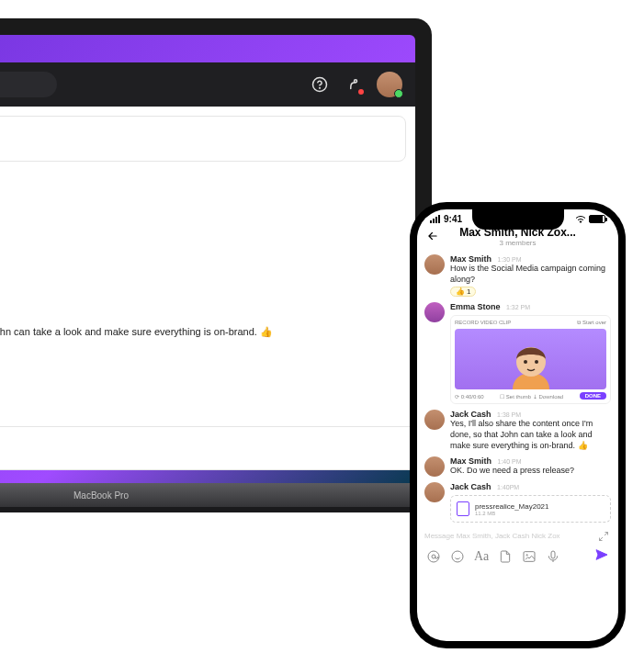 The image size is (644, 653). I want to click on notification-badge, so click(361, 92).